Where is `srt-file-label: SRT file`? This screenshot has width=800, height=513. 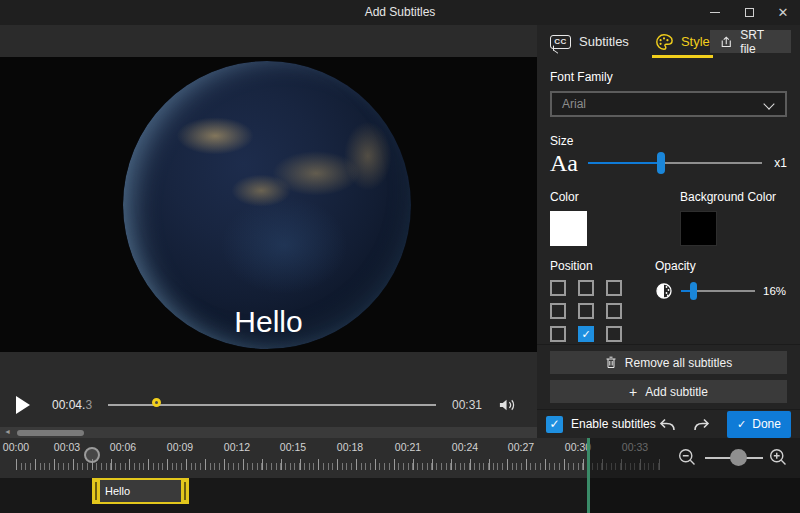
srt-file-label: SRT file is located at coordinates (760, 42).